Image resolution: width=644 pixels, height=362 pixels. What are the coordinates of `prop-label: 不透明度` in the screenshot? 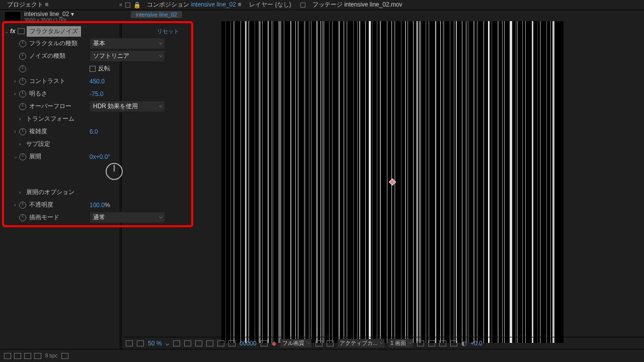 It's located at (59, 205).